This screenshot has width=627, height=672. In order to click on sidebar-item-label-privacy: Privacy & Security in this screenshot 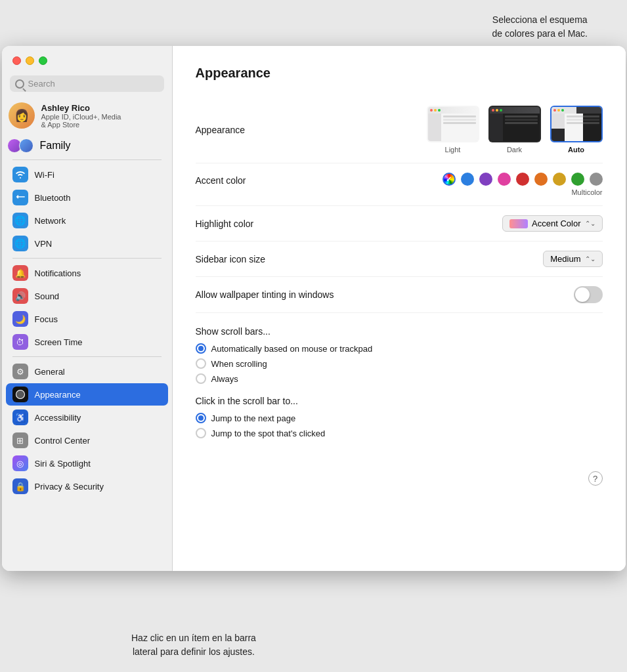, I will do `click(70, 487)`.